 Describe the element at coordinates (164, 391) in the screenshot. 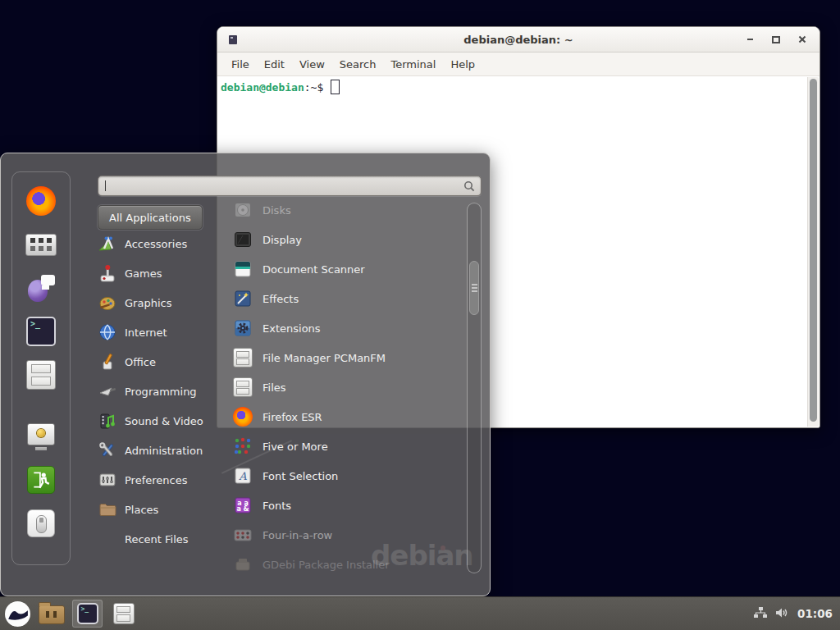

I see `category-programming: Programming` at that location.